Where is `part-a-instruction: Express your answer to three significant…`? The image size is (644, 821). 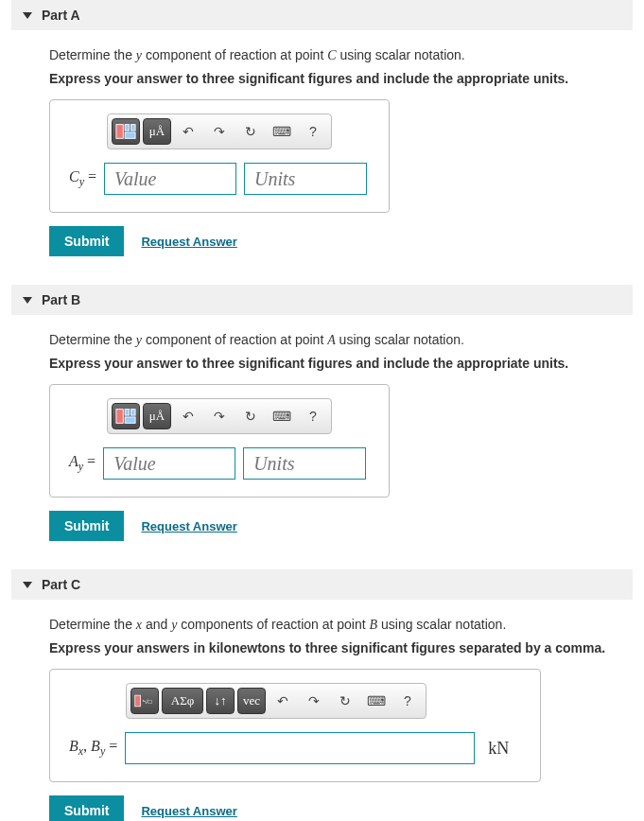 part-a-instruction: Express your answer to three significant… is located at coordinates (340, 79).